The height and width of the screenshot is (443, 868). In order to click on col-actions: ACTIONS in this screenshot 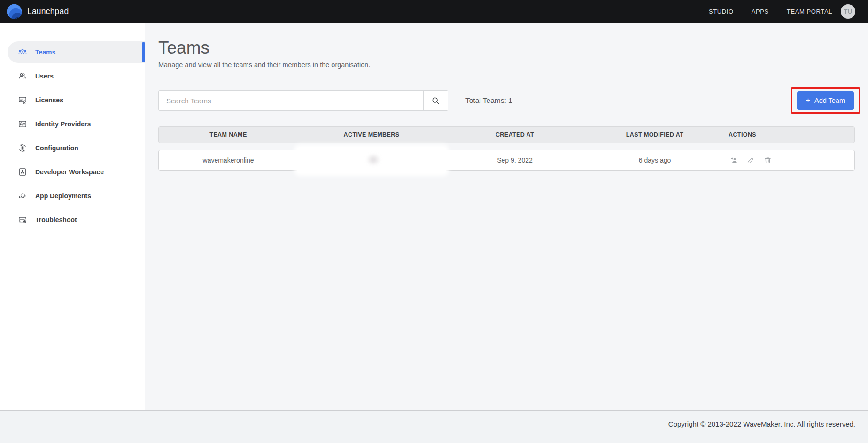, I will do `click(790, 135)`.